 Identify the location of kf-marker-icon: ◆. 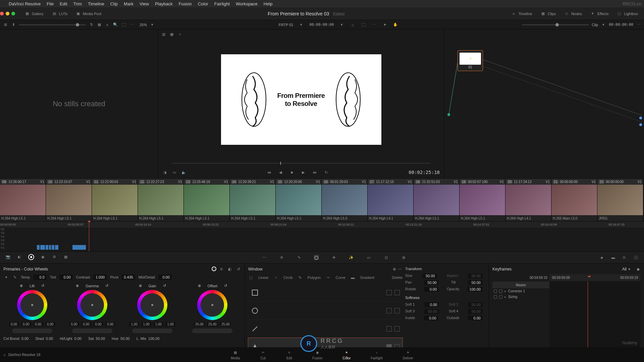
(638, 269).